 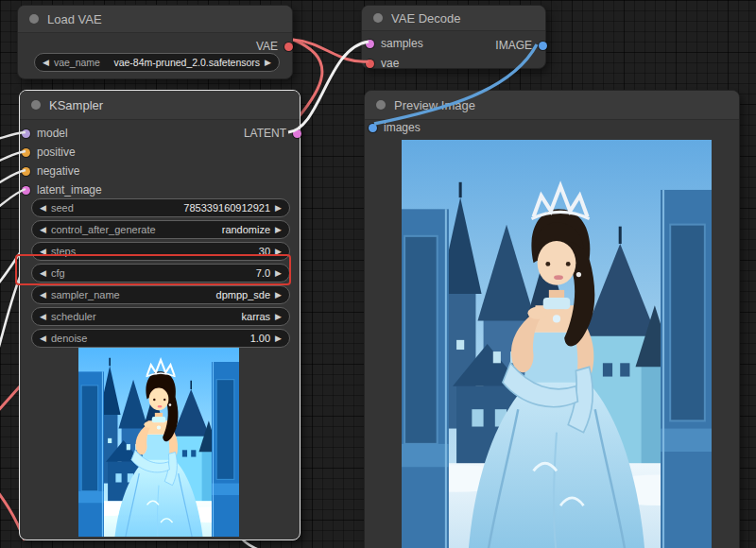 What do you see at coordinates (265, 133) in the screenshot?
I see `output-label-latent: LATENT` at bounding box center [265, 133].